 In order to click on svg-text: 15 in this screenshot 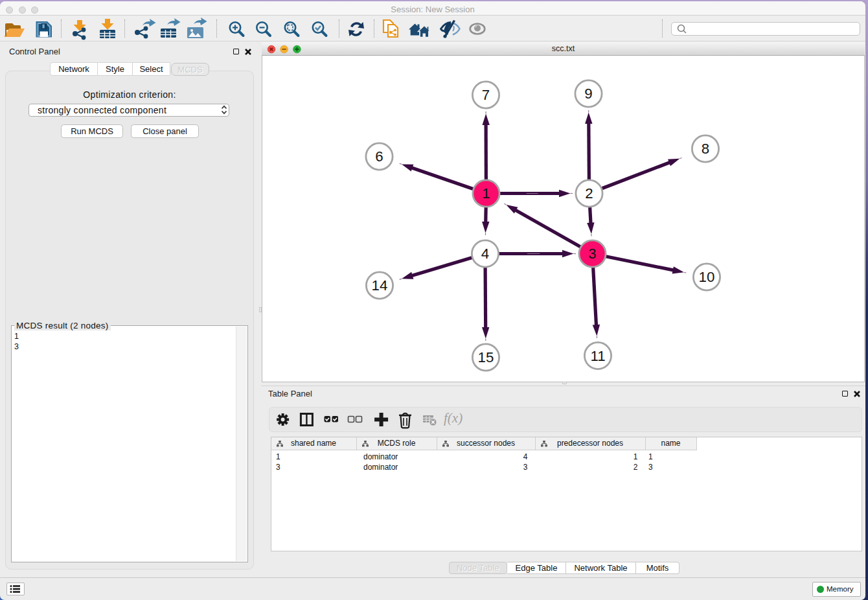, I will do `click(486, 358)`.